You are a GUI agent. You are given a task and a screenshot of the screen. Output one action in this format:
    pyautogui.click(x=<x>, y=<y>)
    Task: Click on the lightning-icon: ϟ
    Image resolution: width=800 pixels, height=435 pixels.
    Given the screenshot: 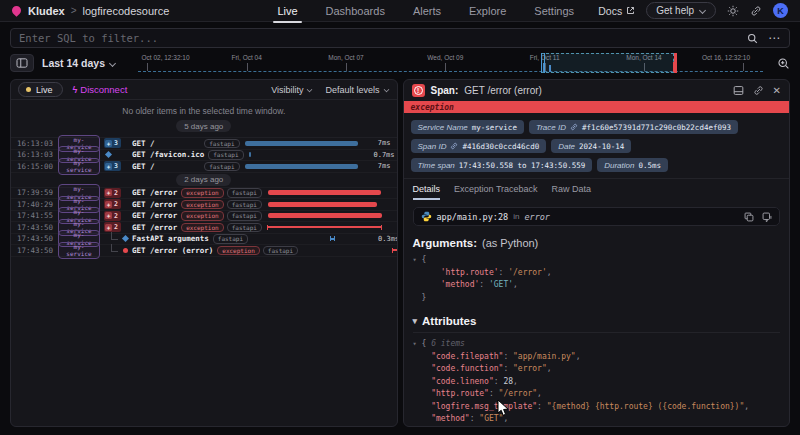 What is the action you would take?
    pyautogui.click(x=76, y=90)
    